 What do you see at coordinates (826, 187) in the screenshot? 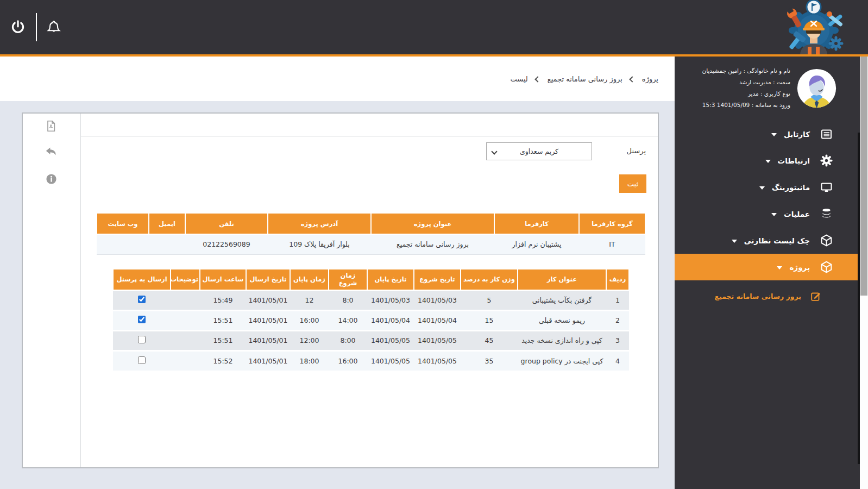
I see `monitor-icon` at bounding box center [826, 187].